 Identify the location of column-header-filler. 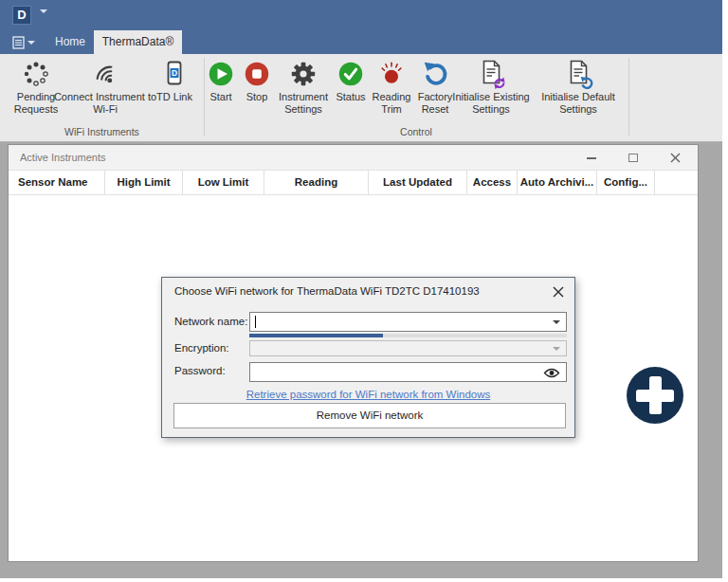
(677, 182).